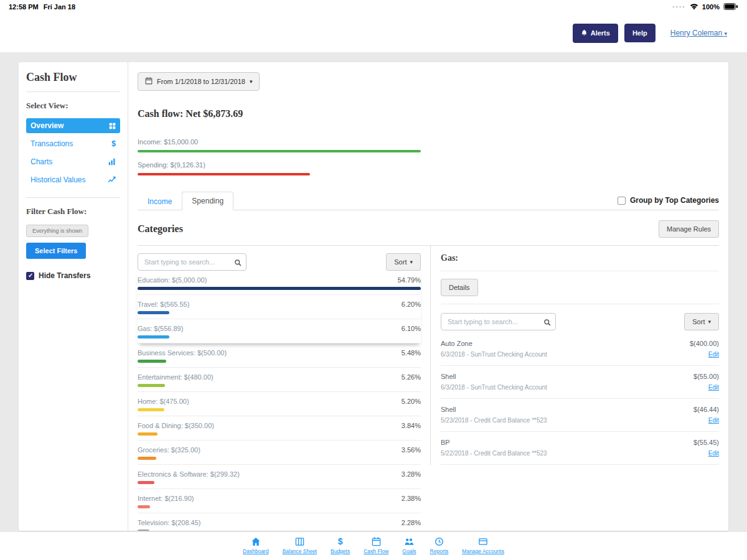 The width and height of the screenshot is (747, 560). Describe the element at coordinates (411, 304) in the screenshot. I see `category-percent: 6.20%` at that location.